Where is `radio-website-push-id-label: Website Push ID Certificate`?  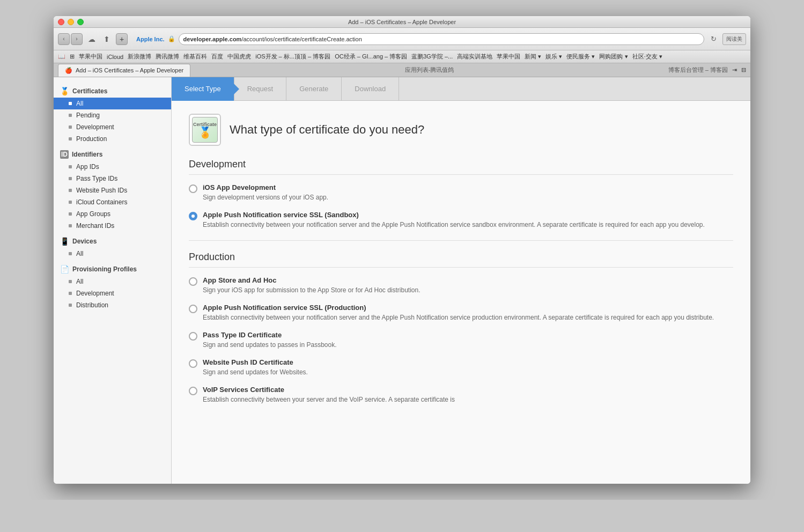 radio-website-push-id-label: Website Push ID Certificate is located at coordinates (255, 363).